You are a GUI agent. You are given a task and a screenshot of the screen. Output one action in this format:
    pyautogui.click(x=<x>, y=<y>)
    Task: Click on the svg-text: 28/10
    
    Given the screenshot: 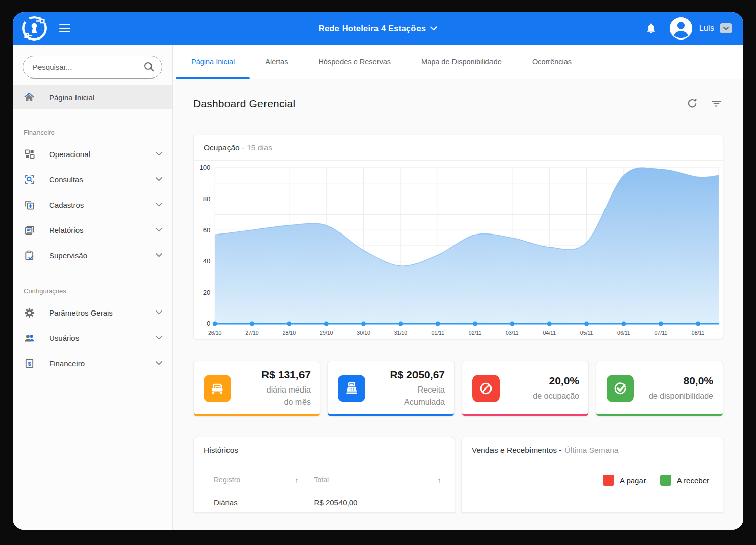 What is the action you would take?
    pyautogui.click(x=290, y=333)
    